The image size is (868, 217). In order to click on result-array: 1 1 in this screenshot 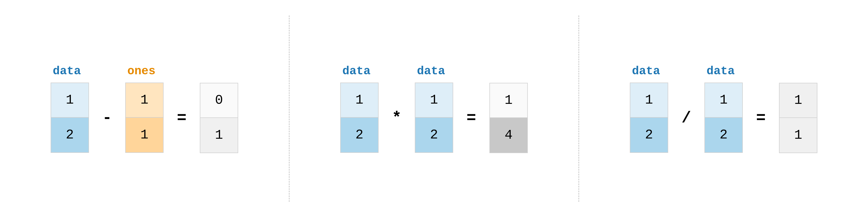, I will do `click(798, 108)`.